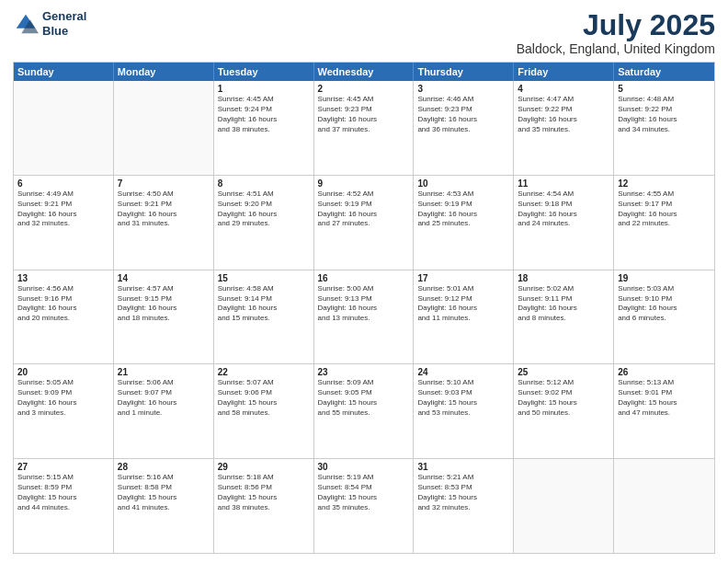 This screenshot has height=563, width=728. I want to click on weekday-header: Sunday, so click(64, 72).